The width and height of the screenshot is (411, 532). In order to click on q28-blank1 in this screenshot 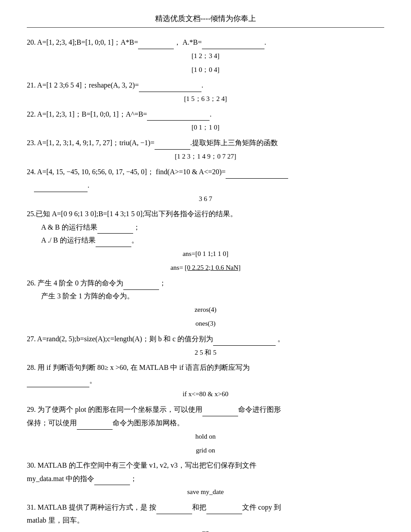, I will do `click(58, 381)`.